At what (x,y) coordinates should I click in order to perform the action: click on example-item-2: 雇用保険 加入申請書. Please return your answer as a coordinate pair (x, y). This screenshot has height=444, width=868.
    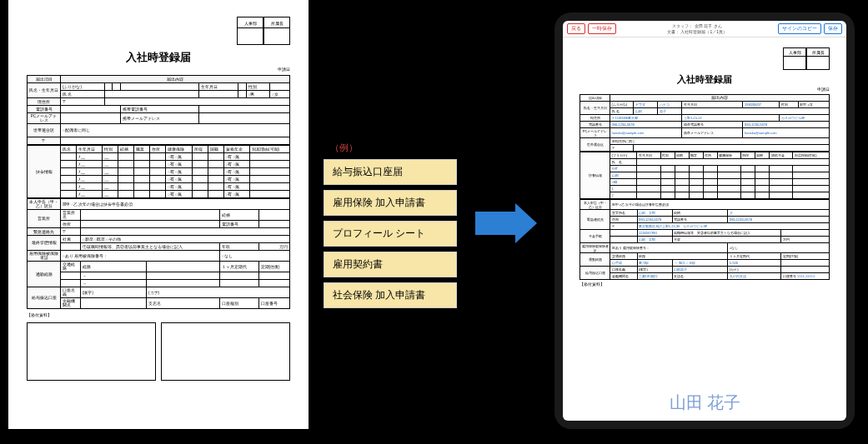
    Looking at the image, I should click on (390, 203).